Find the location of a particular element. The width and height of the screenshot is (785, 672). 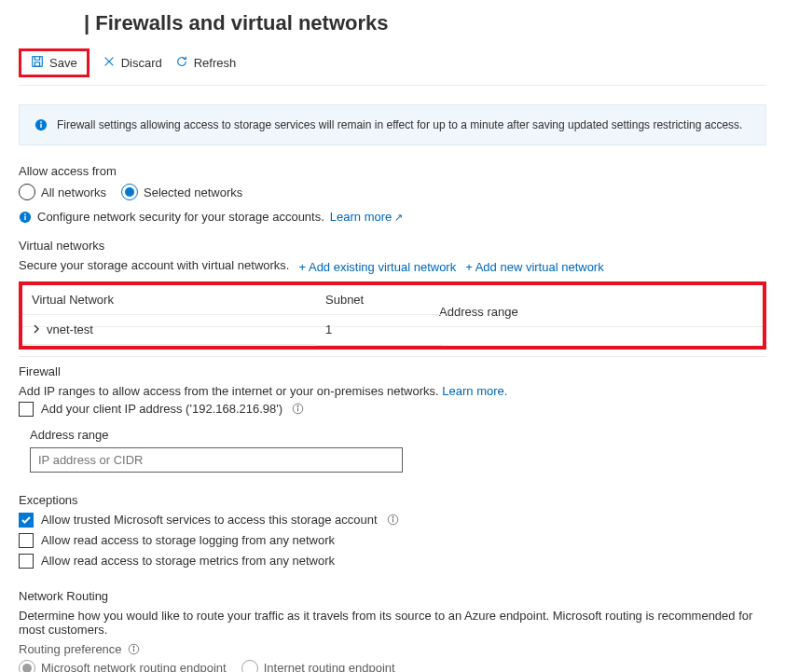

learn-more-link: Learn more is located at coordinates (367, 216).